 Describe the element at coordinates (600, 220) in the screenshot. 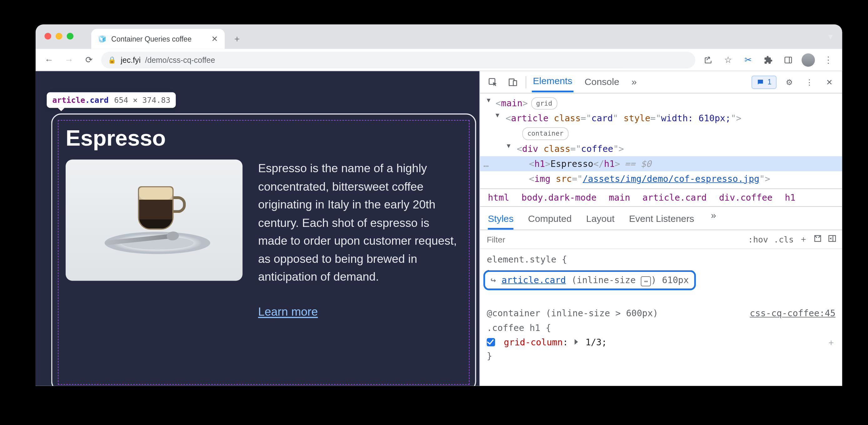

I see `tab-layout: Layout` at that location.